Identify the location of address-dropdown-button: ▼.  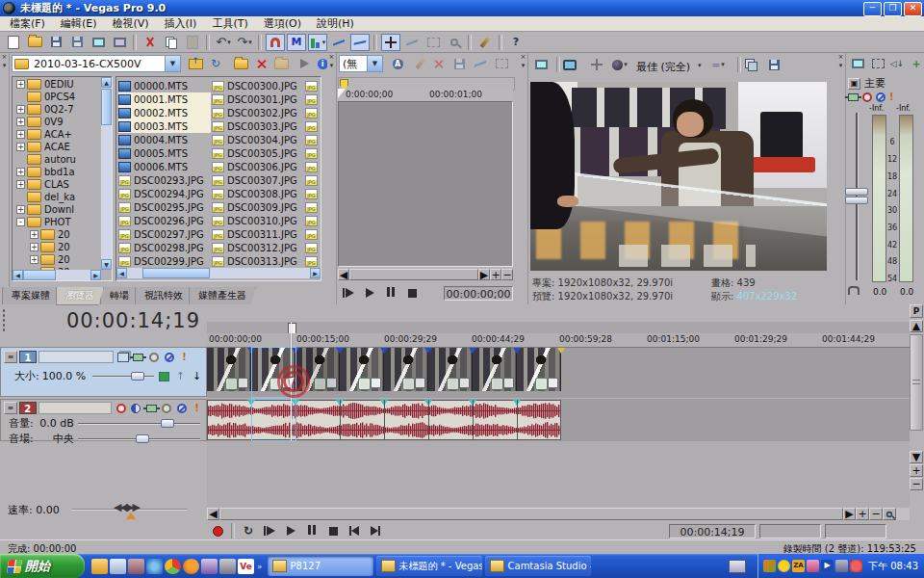
(172, 64).